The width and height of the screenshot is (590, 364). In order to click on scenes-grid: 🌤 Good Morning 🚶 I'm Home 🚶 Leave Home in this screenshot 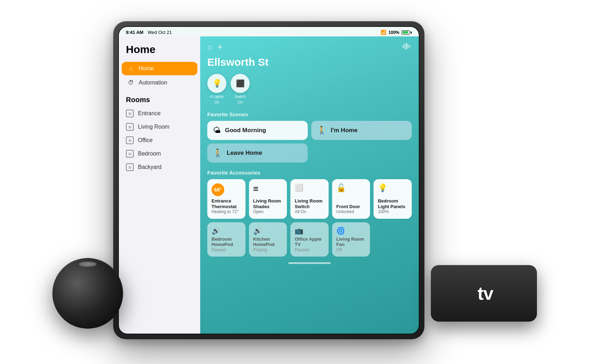, I will do `click(310, 142)`.